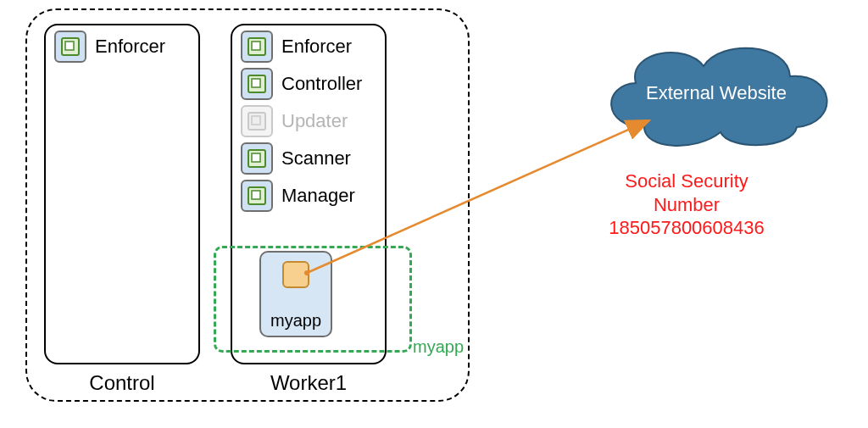 The image size is (868, 428). What do you see at coordinates (309, 84) in the screenshot?
I see `component-controller: Controller` at bounding box center [309, 84].